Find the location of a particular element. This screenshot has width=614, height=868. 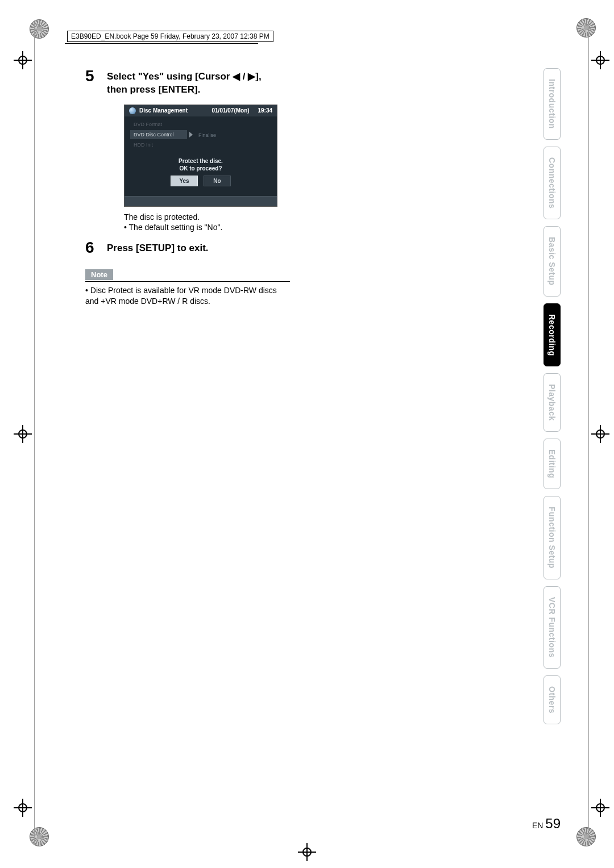

tab-editing: Editing is located at coordinates (552, 464).